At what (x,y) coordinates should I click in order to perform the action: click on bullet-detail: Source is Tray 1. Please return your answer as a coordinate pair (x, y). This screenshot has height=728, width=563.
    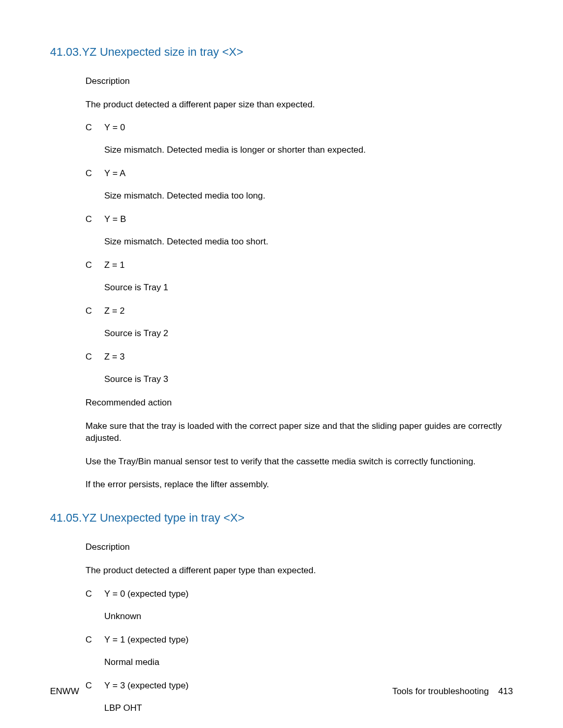
    Looking at the image, I should click on (309, 288).